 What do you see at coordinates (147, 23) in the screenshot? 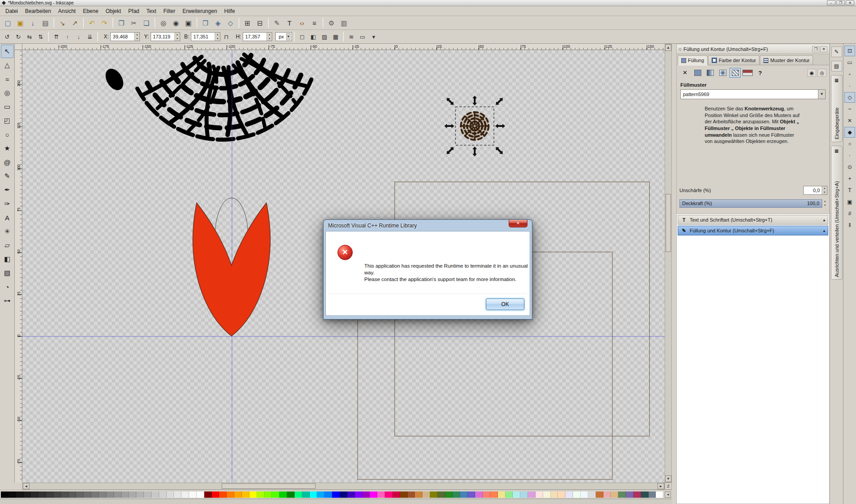
I see `paste-button: ❑` at bounding box center [147, 23].